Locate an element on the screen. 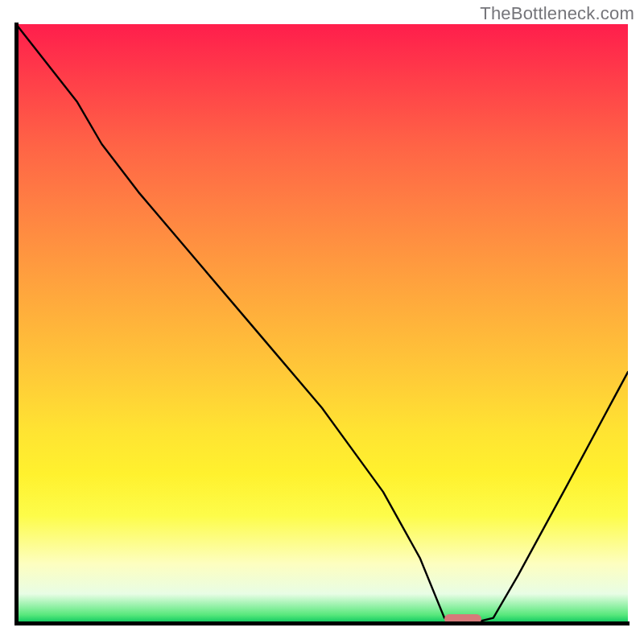 The width and height of the screenshot is (644, 644). optimal-marker is located at coordinates (463, 619).